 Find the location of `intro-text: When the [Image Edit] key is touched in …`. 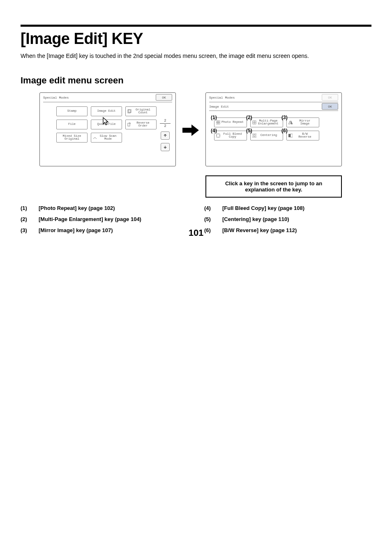

intro-text: When the [Image Edit] key is touched in … is located at coordinates (196, 56).